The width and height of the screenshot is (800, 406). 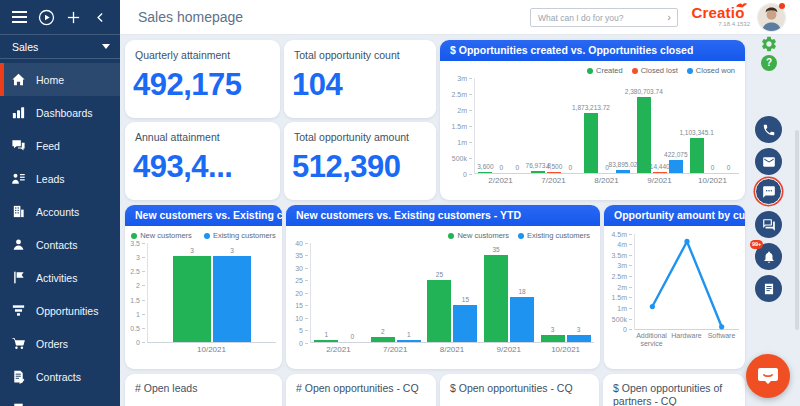 I want to click on bar-new-customers-2/2021, so click(x=326, y=342).